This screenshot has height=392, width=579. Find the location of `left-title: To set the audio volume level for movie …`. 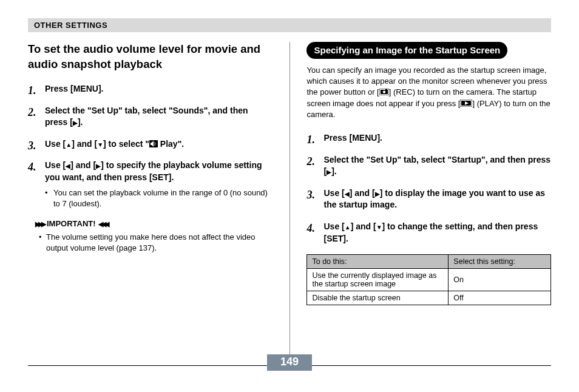

left-title: To set the audio volume level for movie … is located at coordinates (151, 57).